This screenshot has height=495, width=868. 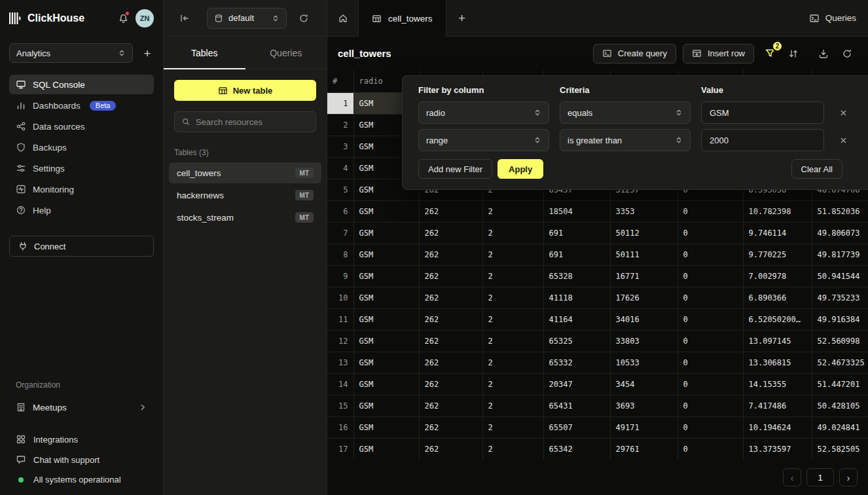 What do you see at coordinates (778, 406) in the screenshot?
I see `cell: 7.417486` at bounding box center [778, 406].